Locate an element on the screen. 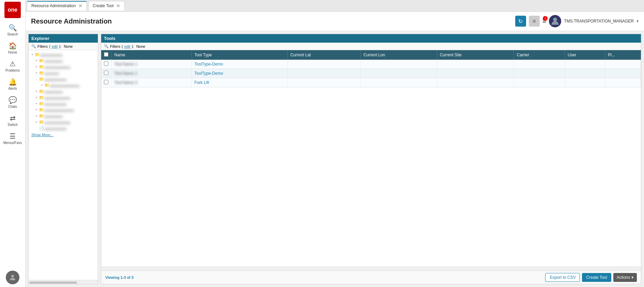 The width and height of the screenshot is (644, 287). folder-icon-3: 📁 is located at coordinates (42, 67).